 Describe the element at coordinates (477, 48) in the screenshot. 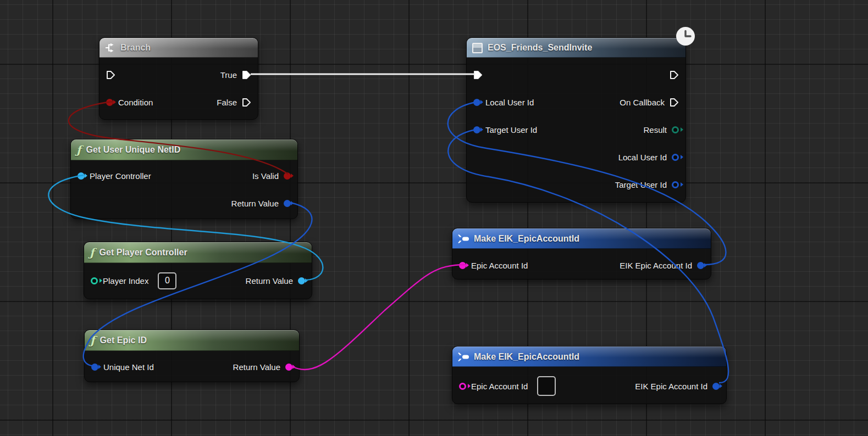

I see `function-square-icon` at that location.